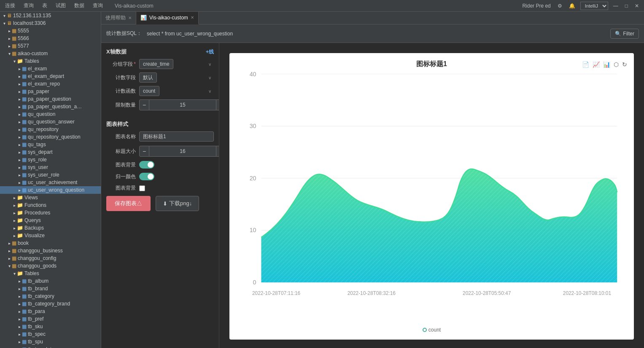 Image resolution: width=644 pixels, height=348 pixels. Describe the element at coordinates (51, 236) in the screenshot. I see `sidebar-item-visualize-folder: 📁Visualize` at that location.